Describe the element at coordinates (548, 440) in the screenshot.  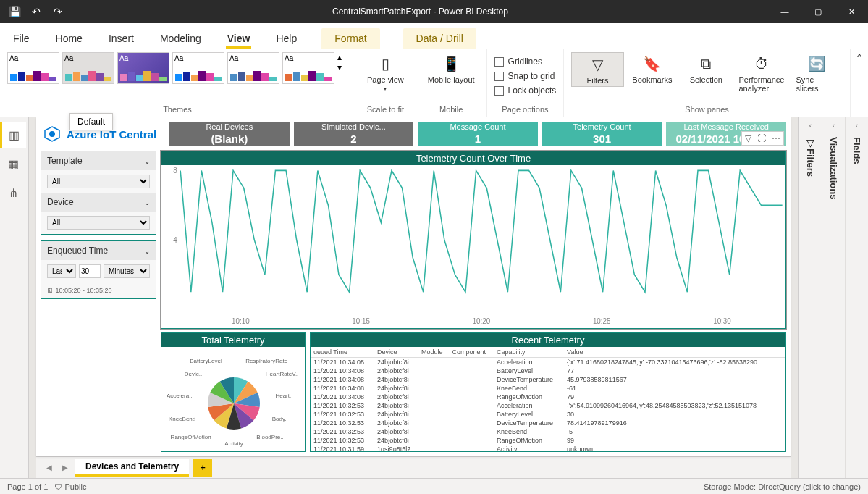
I see `table-row: 11/2021 10:32:5324bjobtcf8iRangeOfMotion…` at that location.